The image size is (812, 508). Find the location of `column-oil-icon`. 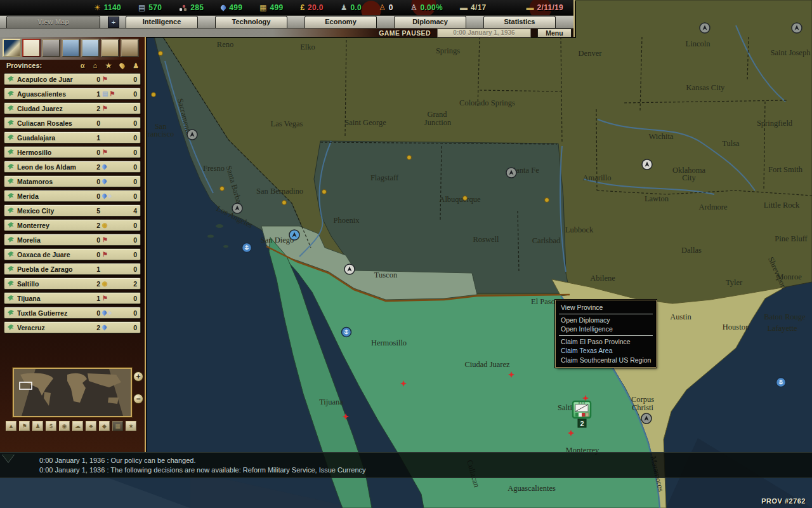

column-oil-icon is located at coordinates (122, 65).